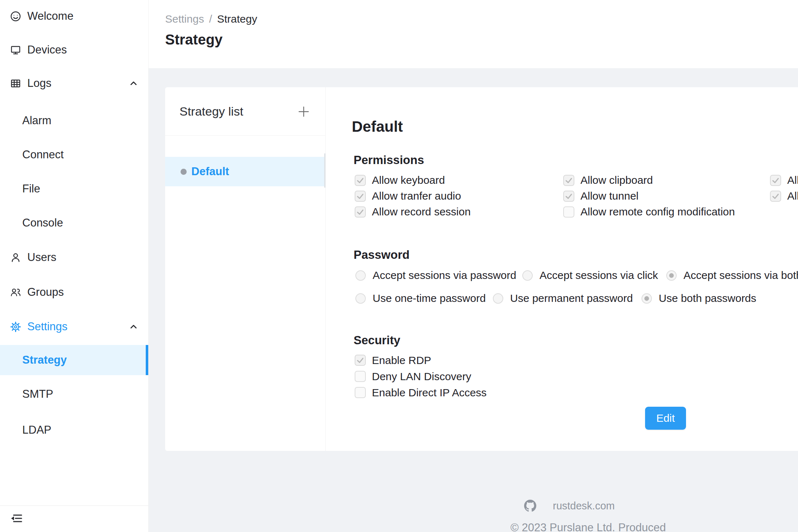  Describe the element at coordinates (74, 505) in the screenshot. I see `sidebar-divider` at that location.